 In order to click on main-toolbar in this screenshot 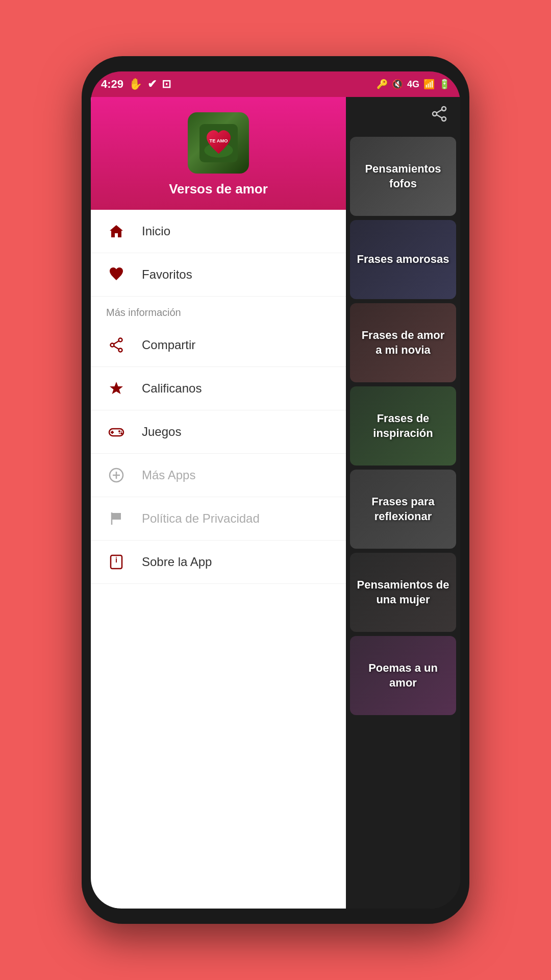, I will do `click(403, 115)`.